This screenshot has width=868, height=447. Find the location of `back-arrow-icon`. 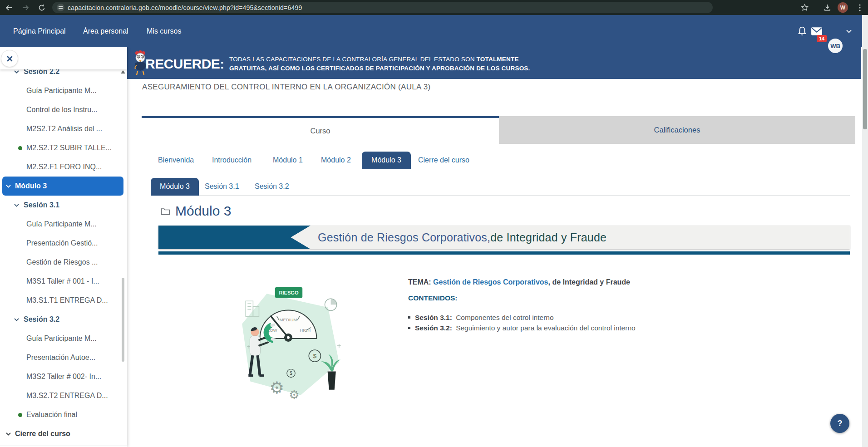

back-arrow-icon is located at coordinates (9, 8).